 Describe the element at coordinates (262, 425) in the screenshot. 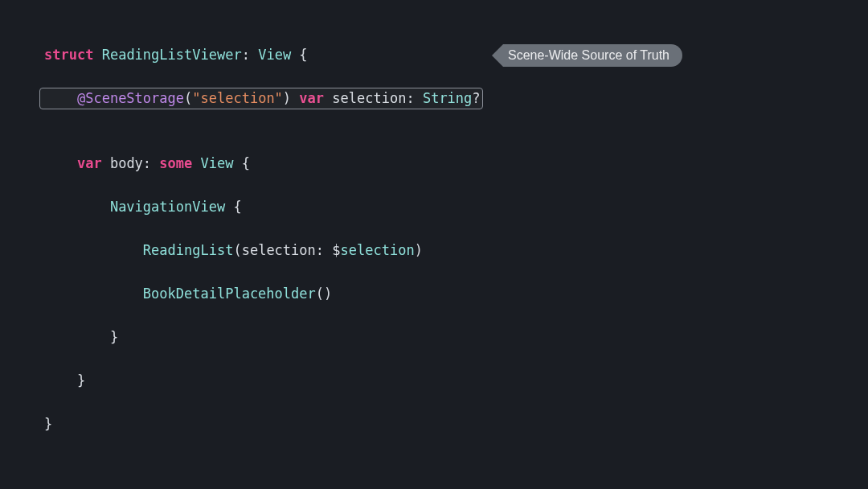

I see `code-line-10: }` at that location.